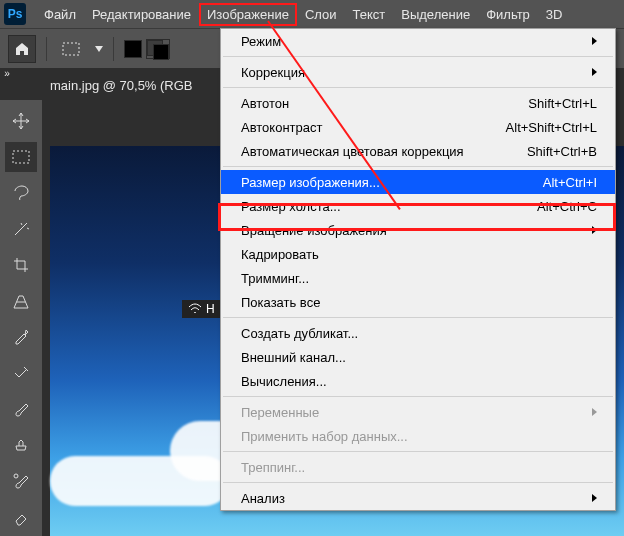 This screenshot has width=624, height=536. Describe the element at coordinates (418, 182) in the screenshot. I see `menu-item-размер-изображения-: Размер изображения...Alt+Ctrl+I` at that location.